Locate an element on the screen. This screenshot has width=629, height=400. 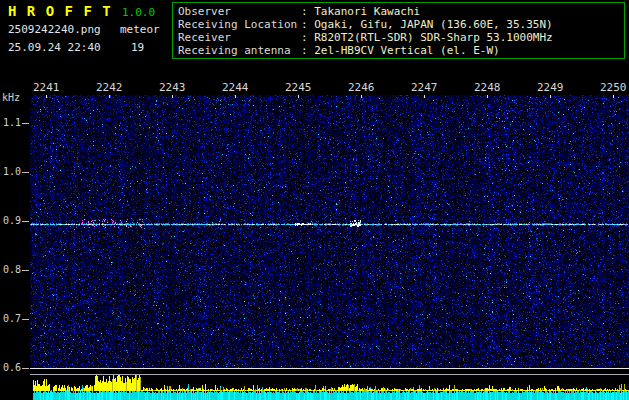
output-filename: 2509242240.png is located at coordinates (54, 30).